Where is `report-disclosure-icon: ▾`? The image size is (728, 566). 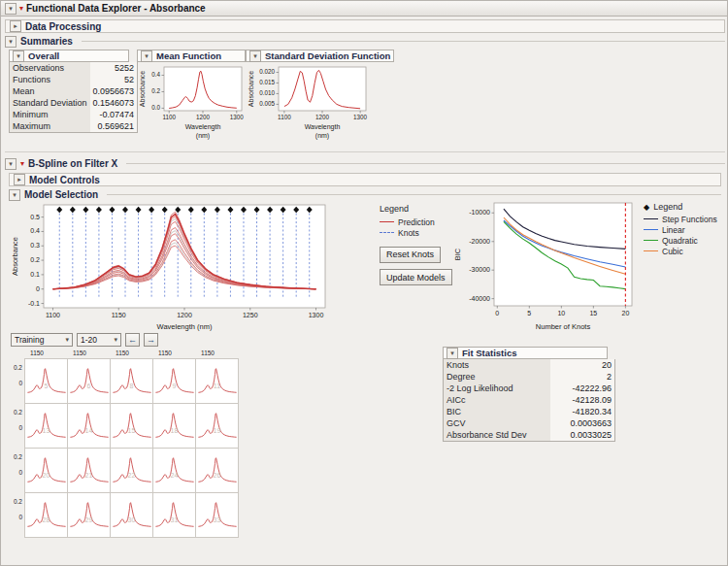
report-disclosure-icon: ▾ is located at coordinates (11, 9).